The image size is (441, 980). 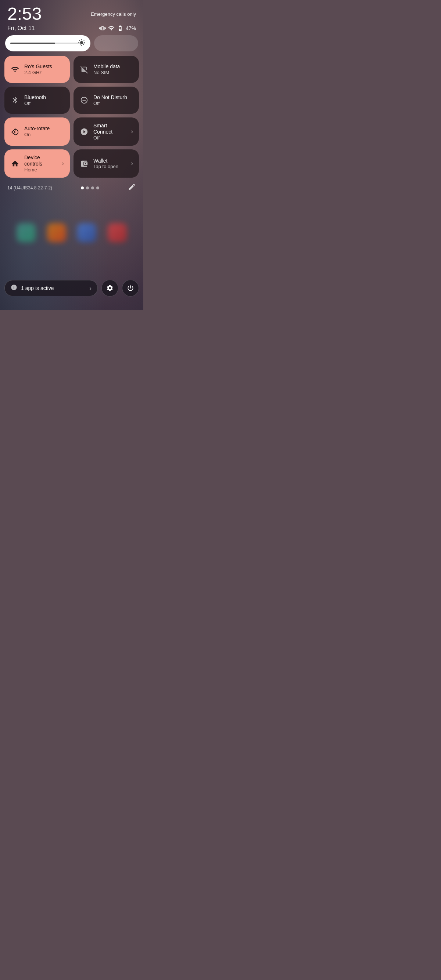 I want to click on wifi-tile-icon, so click(x=15, y=69).